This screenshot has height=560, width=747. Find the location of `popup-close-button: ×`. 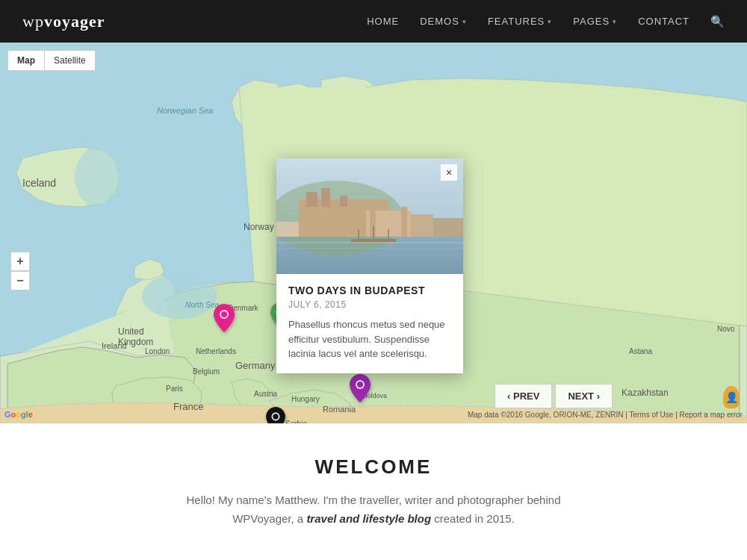

popup-close-button: × is located at coordinates (449, 172).